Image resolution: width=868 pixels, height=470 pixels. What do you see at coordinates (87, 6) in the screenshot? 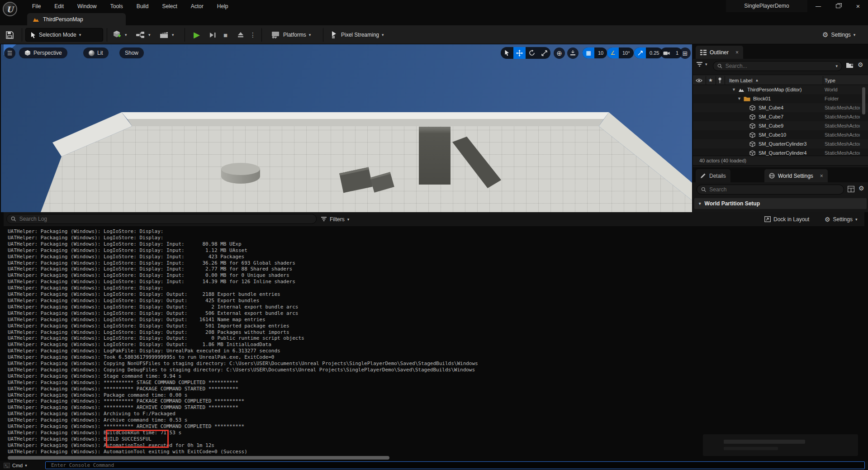
I see `menu-window: Window` at bounding box center [87, 6].